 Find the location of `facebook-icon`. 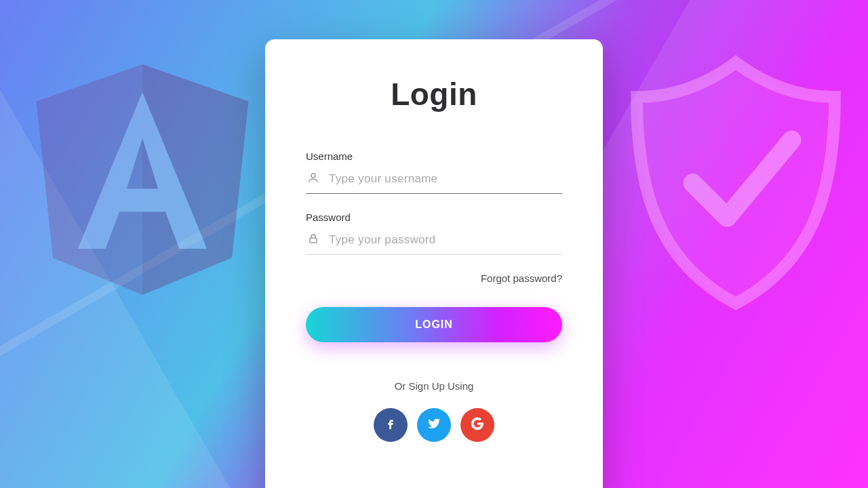

facebook-icon is located at coordinates (391, 425).